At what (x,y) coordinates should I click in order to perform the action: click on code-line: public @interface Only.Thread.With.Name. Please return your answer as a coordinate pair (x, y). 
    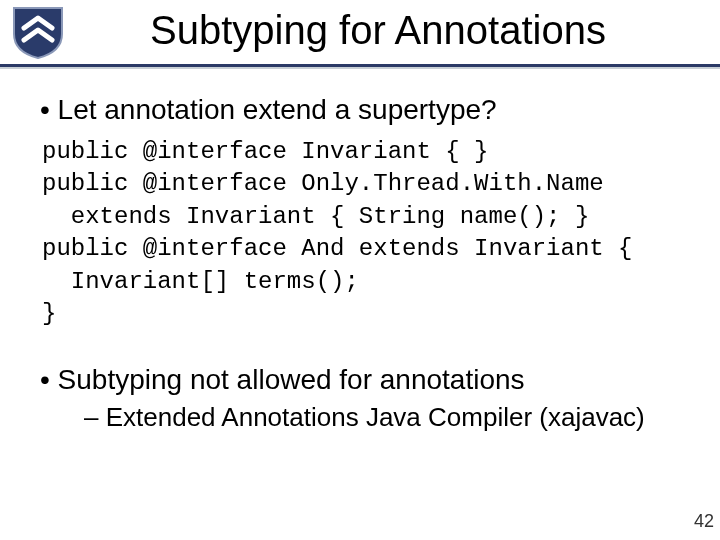
    Looking at the image, I should click on (323, 184).